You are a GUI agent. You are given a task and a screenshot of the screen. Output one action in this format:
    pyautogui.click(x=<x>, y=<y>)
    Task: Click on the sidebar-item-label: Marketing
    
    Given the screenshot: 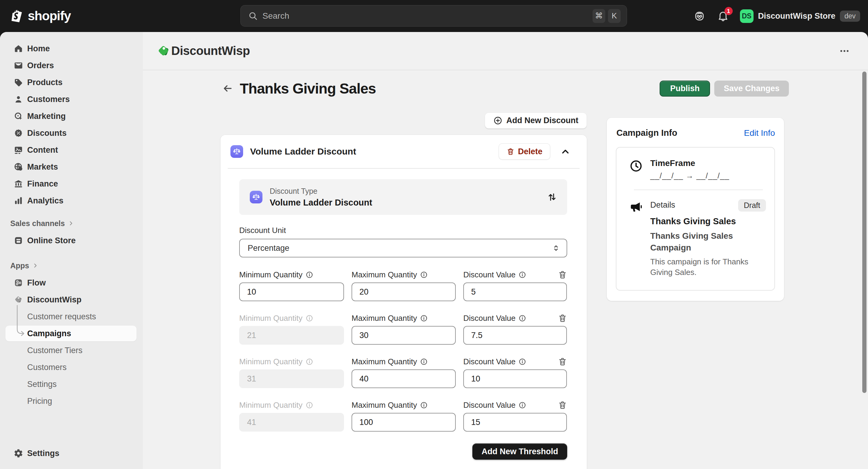 What is the action you would take?
    pyautogui.click(x=46, y=116)
    